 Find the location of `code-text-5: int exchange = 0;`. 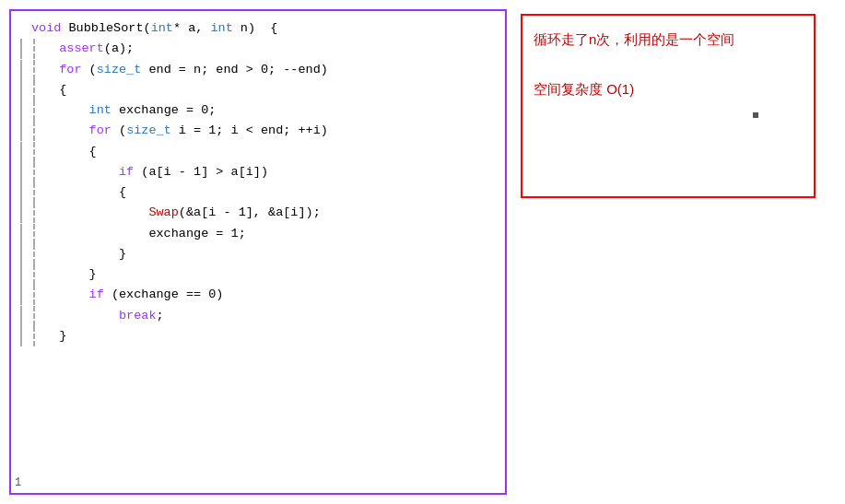

code-text-5: int exchange = 0; is located at coordinates (128, 111).